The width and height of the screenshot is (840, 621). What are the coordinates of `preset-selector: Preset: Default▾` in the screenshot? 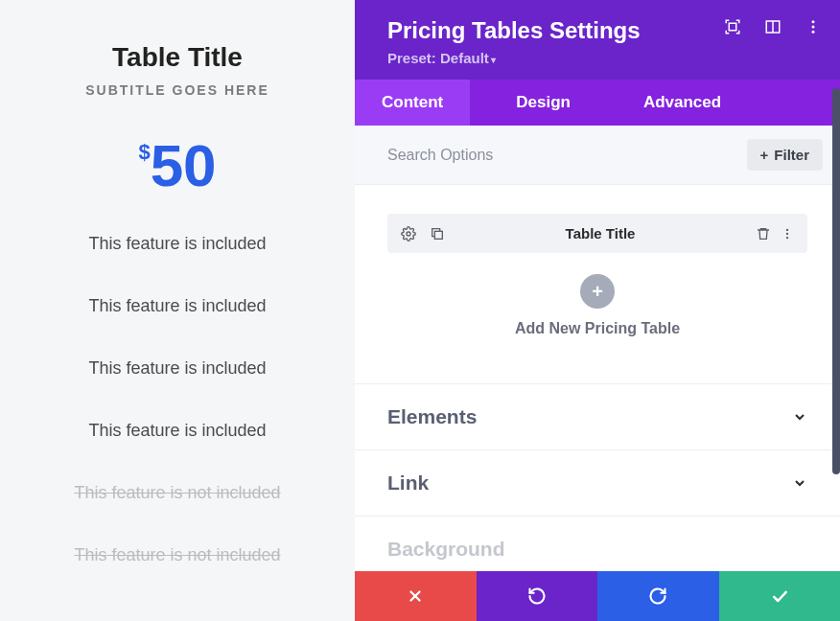 It's located at (602, 58).